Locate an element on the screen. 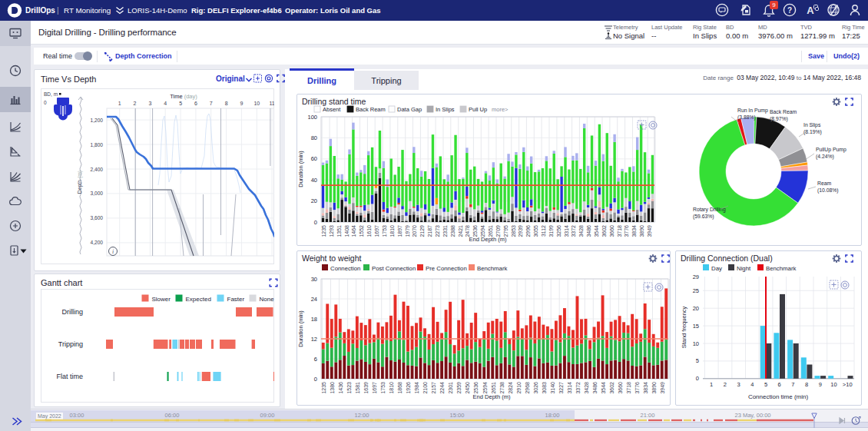 Image resolution: width=868 pixels, height=431 pixels. svg-text: 3256 is located at coordinates (559, 231).